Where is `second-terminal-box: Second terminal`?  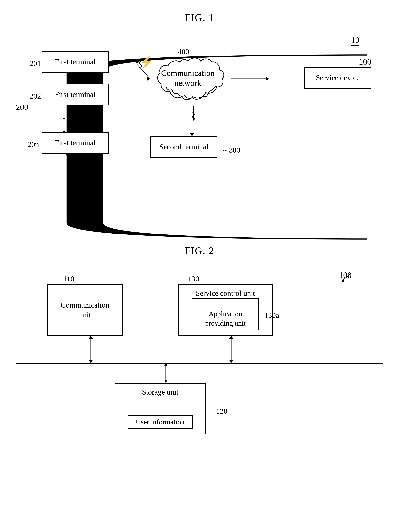 second-terminal-box: Second terminal is located at coordinates (184, 147).